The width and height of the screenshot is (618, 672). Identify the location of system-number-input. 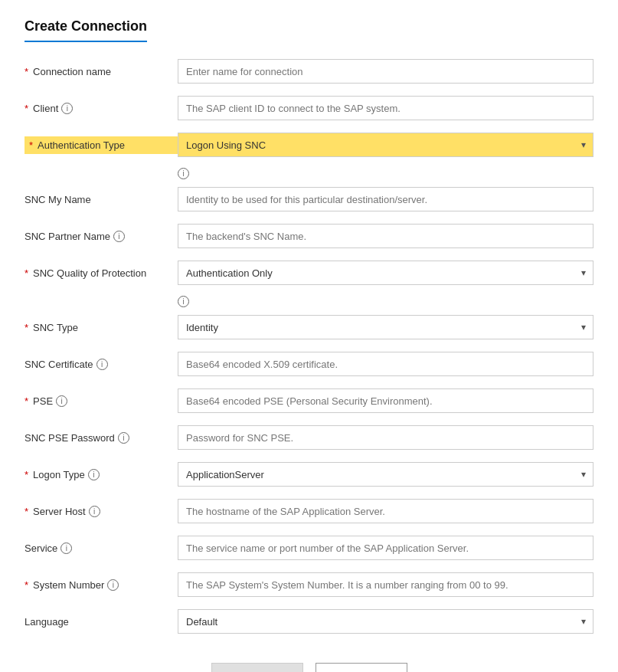
(386, 585).